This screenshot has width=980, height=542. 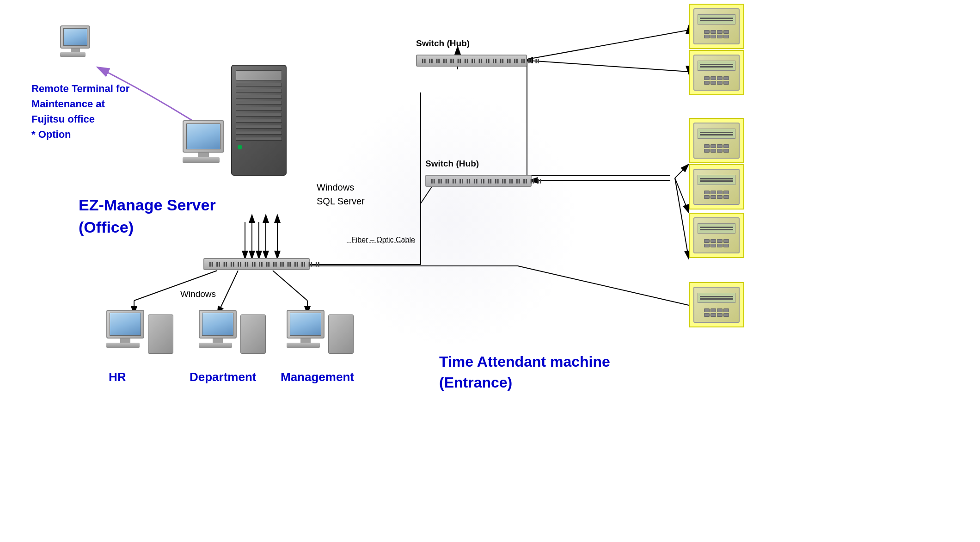 I want to click on hr-label: HR, so click(x=117, y=377).